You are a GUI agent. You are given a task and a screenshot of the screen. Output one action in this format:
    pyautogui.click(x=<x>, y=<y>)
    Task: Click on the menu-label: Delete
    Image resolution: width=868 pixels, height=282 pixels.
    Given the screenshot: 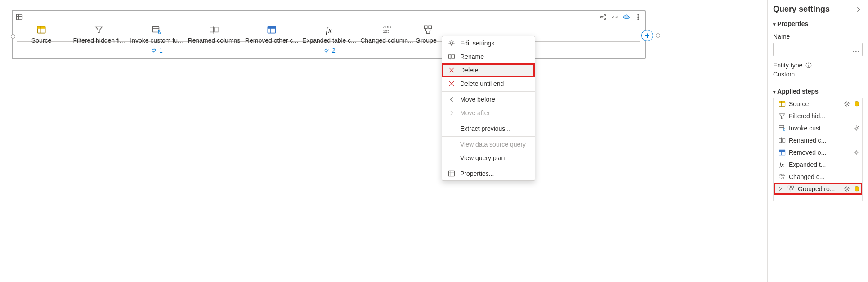 What is the action you would take?
    pyautogui.click(x=469, y=70)
    